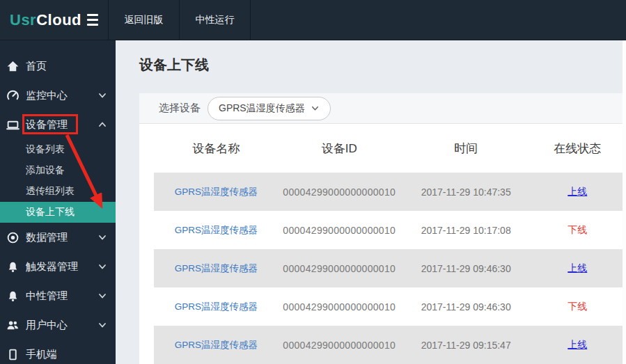 The image size is (626, 364). What do you see at coordinates (624, 202) in the screenshot?
I see `scrollbar-track` at bounding box center [624, 202].